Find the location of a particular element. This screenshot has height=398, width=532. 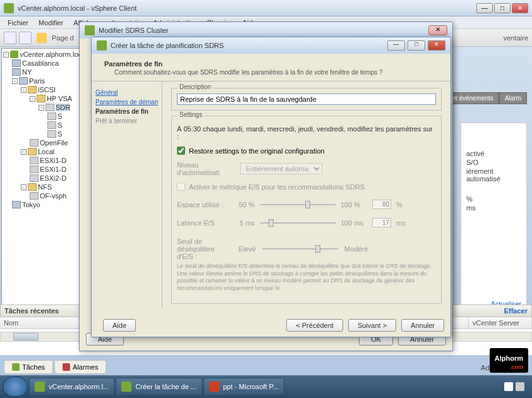

summary-panel: activé S/O ièrement automatisé % ms Actu… is located at coordinates (494, 227).